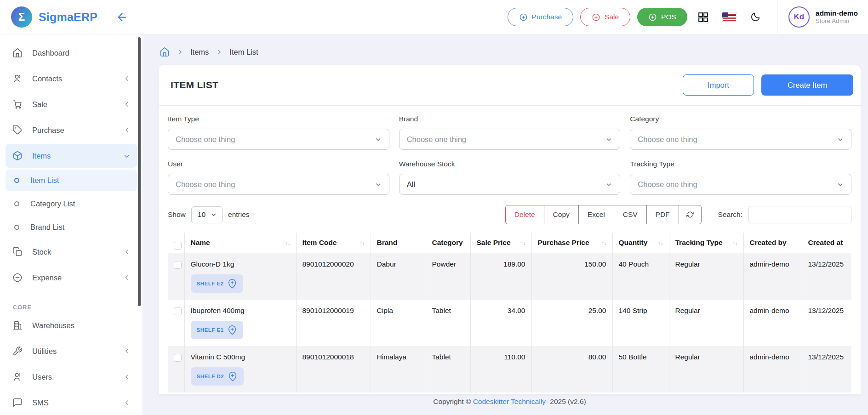 The width and height of the screenshot is (868, 415). I want to click on column-header-name: Name↑↓, so click(240, 243).